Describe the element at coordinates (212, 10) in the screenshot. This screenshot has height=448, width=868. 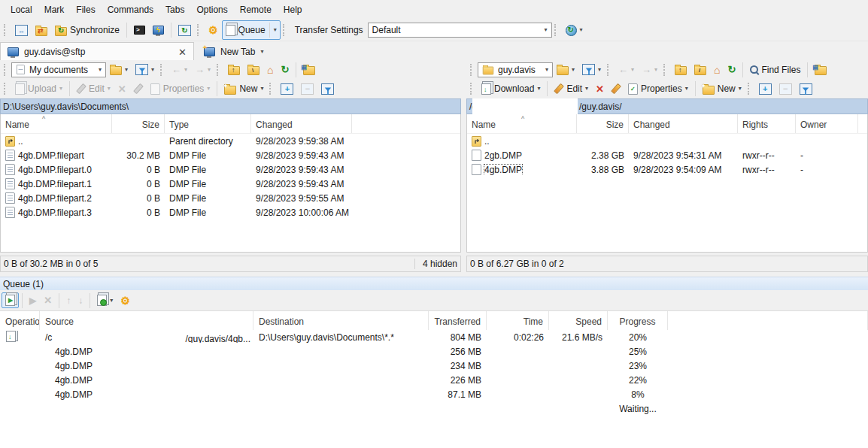
I see `menu-options: Options` at that location.